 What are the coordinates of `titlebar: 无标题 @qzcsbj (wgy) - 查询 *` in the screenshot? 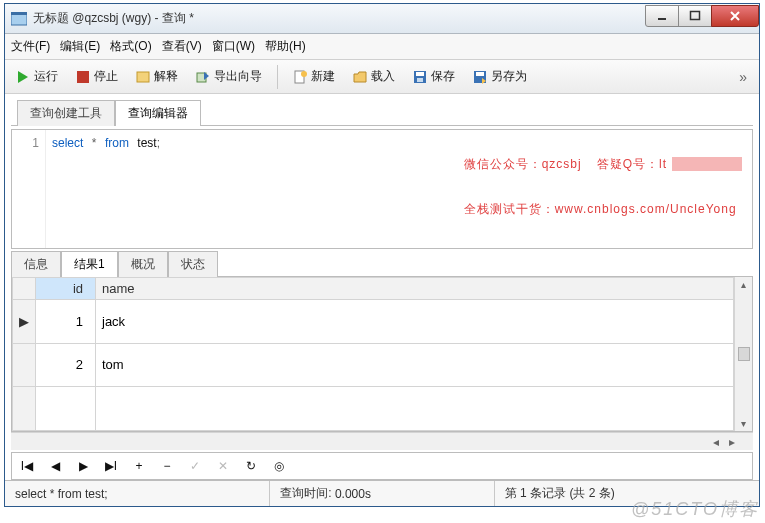 It's located at (382, 19).